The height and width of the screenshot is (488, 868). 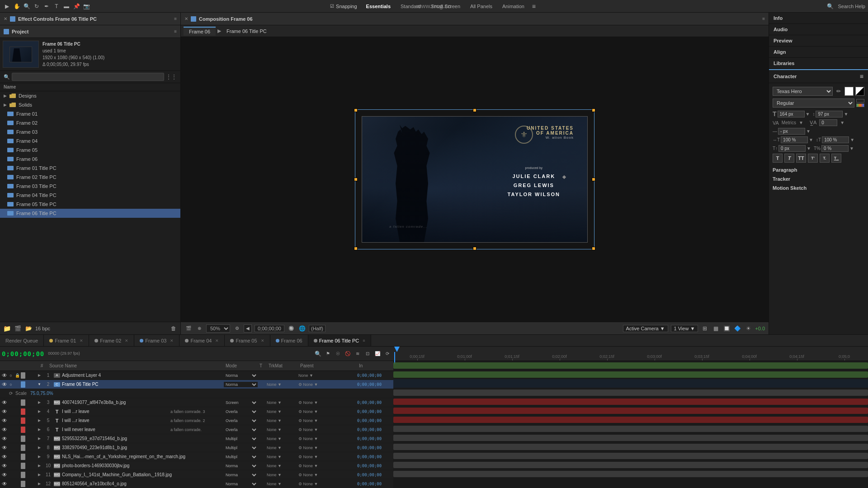 I want to click on layer-2-solo-icon: ○, so click(x=11, y=385).